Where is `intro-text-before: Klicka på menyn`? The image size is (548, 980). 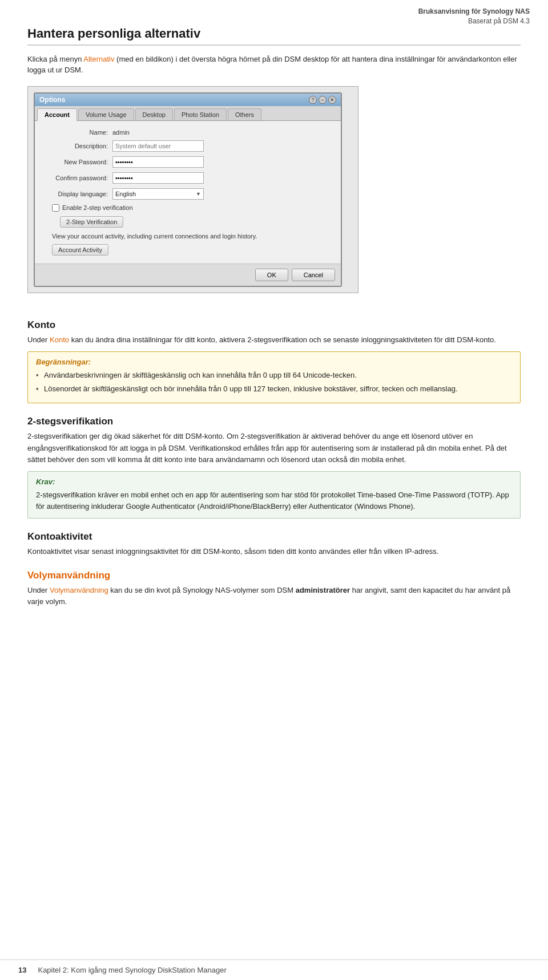
intro-text-before: Klicka på menyn is located at coordinates (55, 59).